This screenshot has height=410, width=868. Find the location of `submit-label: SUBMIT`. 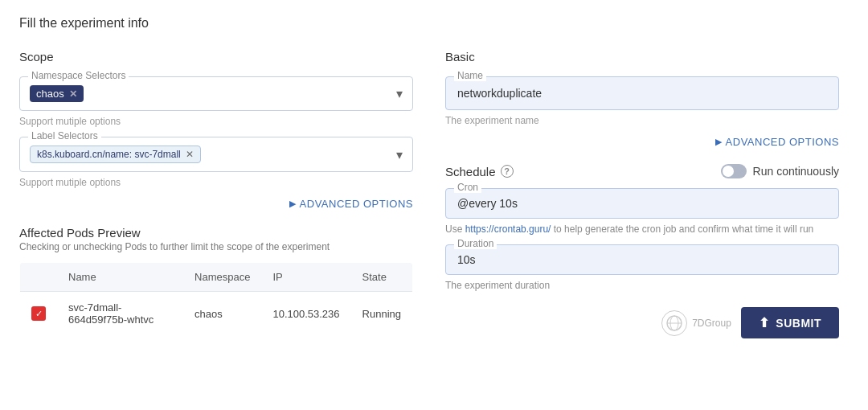

submit-label: SUBMIT is located at coordinates (799, 323).